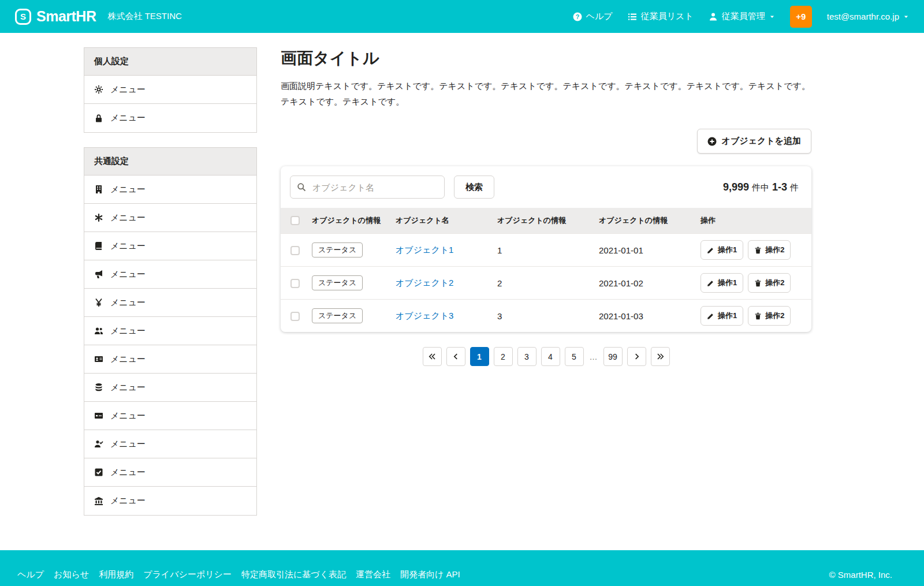  What do you see at coordinates (801, 17) in the screenshot?
I see `notification-badge: +9` at bounding box center [801, 17].